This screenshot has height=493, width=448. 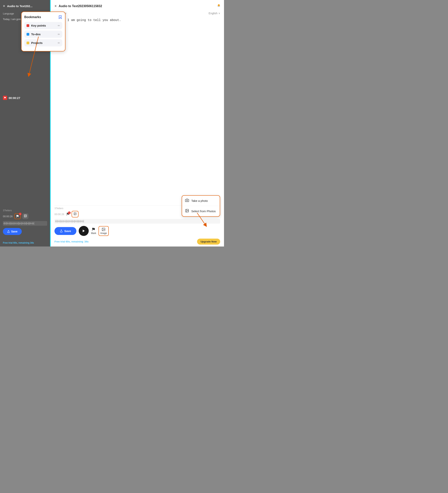 What do you see at coordinates (104, 233) in the screenshot?
I see `image-label: Image` at bounding box center [104, 233].